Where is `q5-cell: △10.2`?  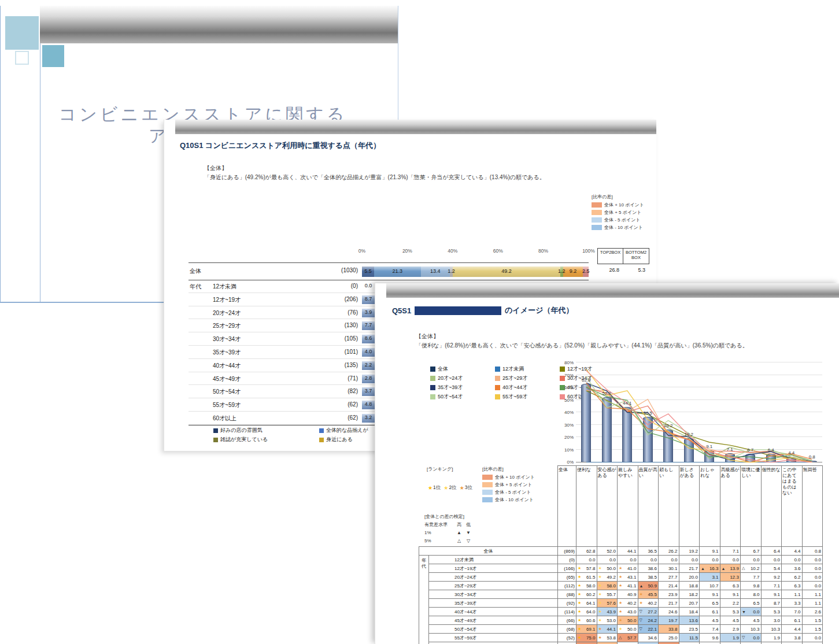
q5-cell: △10.2 is located at coordinates (751, 569).